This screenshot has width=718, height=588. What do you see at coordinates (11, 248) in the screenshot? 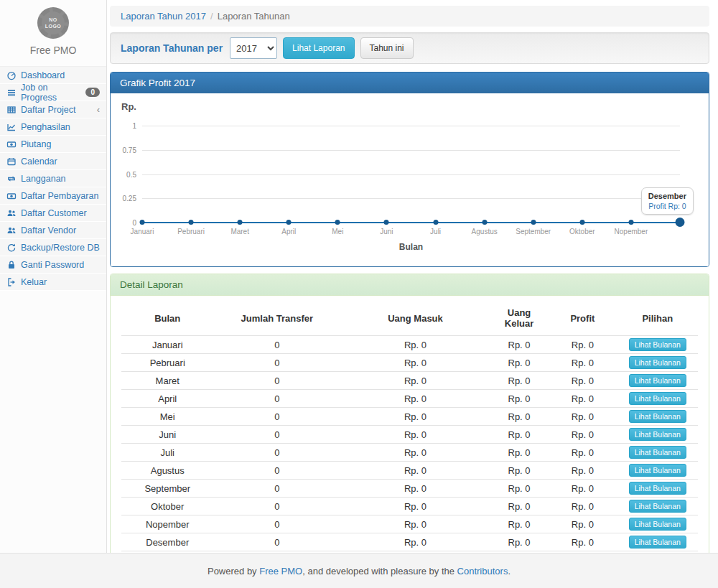
I see `refresh-icon` at bounding box center [11, 248].